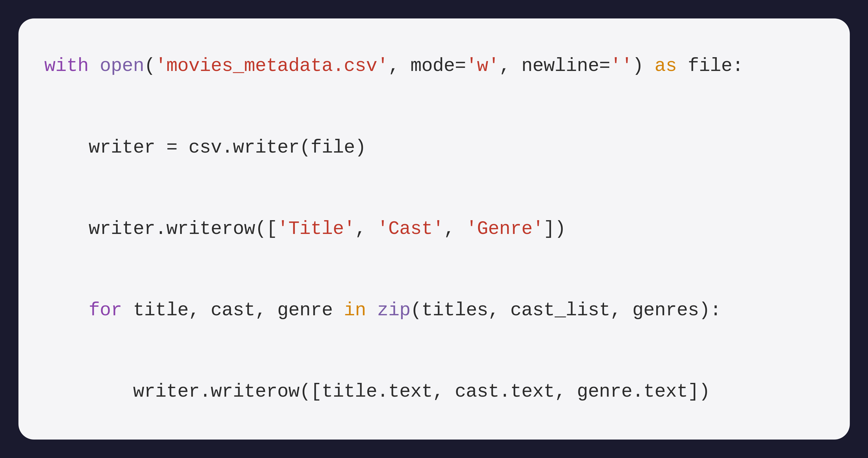 This screenshot has width=868, height=458. I want to click on keyword-zip: zip, so click(394, 310).